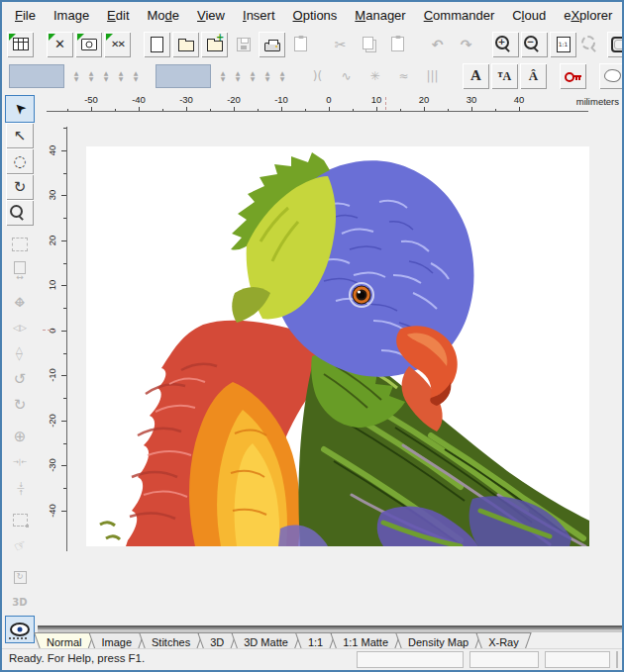 The width and height of the screenshot is (624, 672). Describe the element at coordinates (26, 16) in the screenshot. I see `menu-file: File` at that location.